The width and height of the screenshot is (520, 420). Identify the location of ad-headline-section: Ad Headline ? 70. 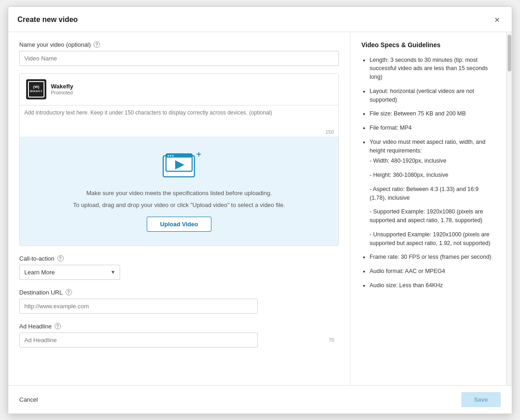
(179, 335).